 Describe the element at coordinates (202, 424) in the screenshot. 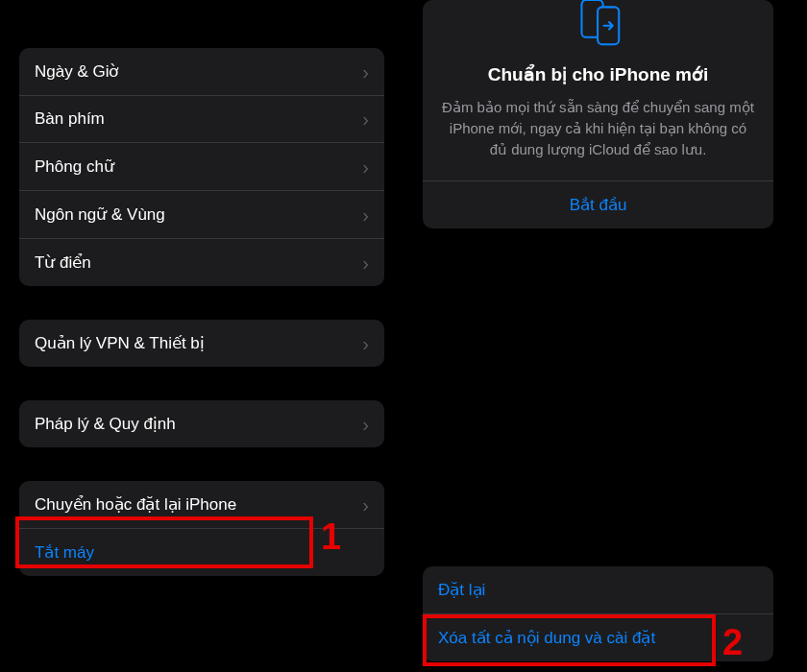

I see `row-legal: Pháp lý & Quy định ›` at that location.